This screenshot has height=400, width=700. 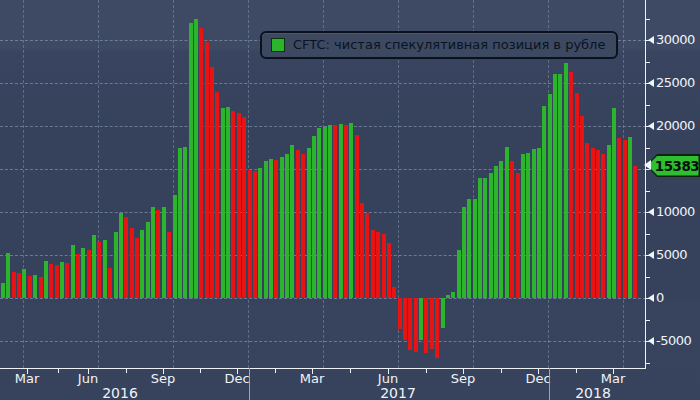 What do you see at coordinates (670, 341) in the screenshot?
I see `y-tick-label: -5000` at bounding box center [670, 341].